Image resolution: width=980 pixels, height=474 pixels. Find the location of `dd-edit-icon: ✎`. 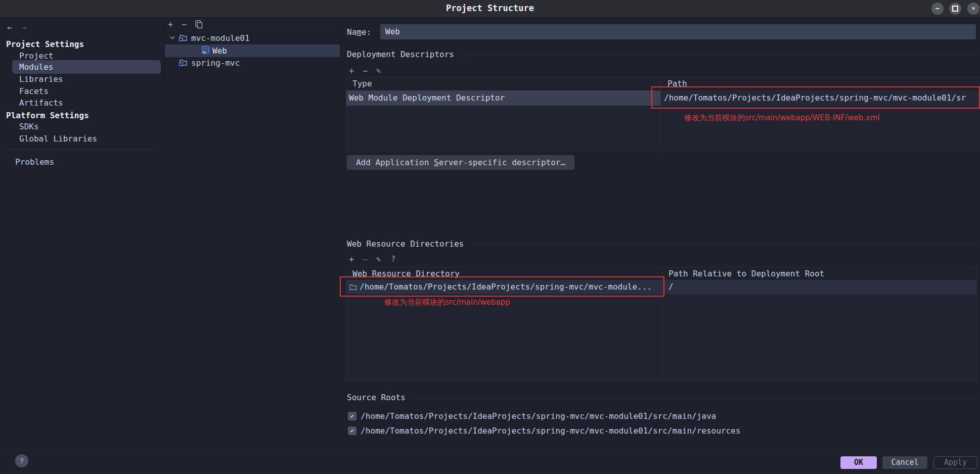

dd-edit-icon: ✎ is located at coordinates (378, 71).